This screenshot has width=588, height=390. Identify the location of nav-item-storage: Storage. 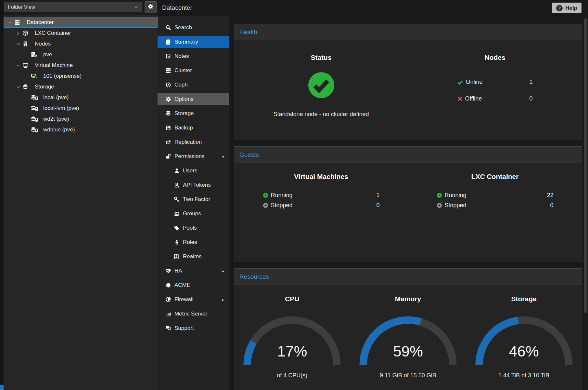
(193, 114).